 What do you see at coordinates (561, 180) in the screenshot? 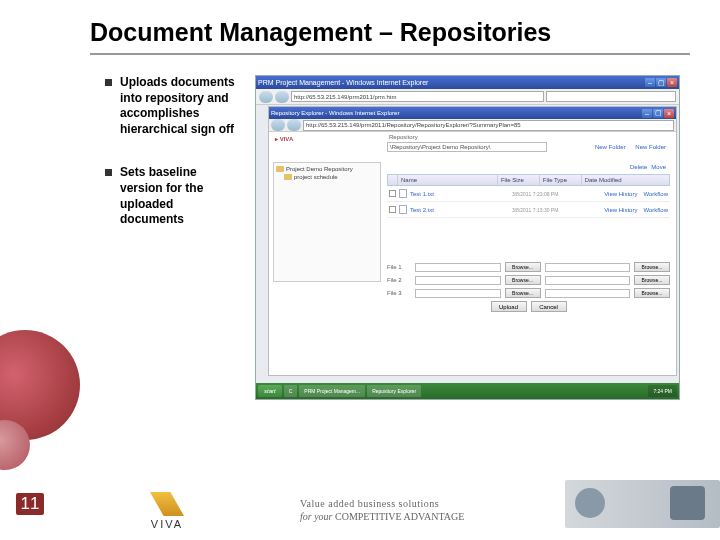
I see `col-type: File Type` at bounding box center [561, 180].